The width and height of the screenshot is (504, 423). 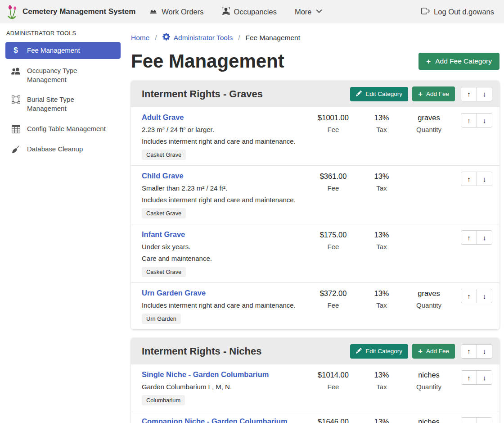 I want to click on fee-row: Adult Grave 2.23 m² / 24 ft² or larger. …, so click(x=315, y=136).